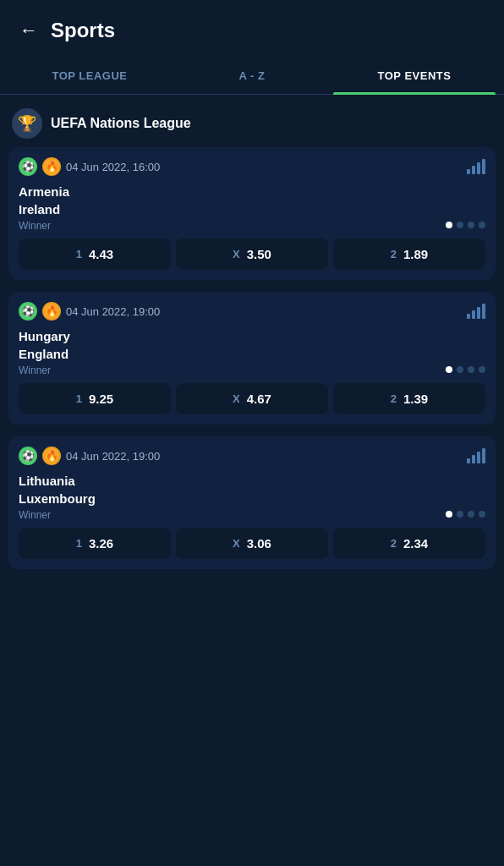 Image resolution: width=504 pixels, height=866 pixels. Describe the element at coordinates (252, 543) in the screenshot. I see `odds-button-2: X 3.06` at that location.